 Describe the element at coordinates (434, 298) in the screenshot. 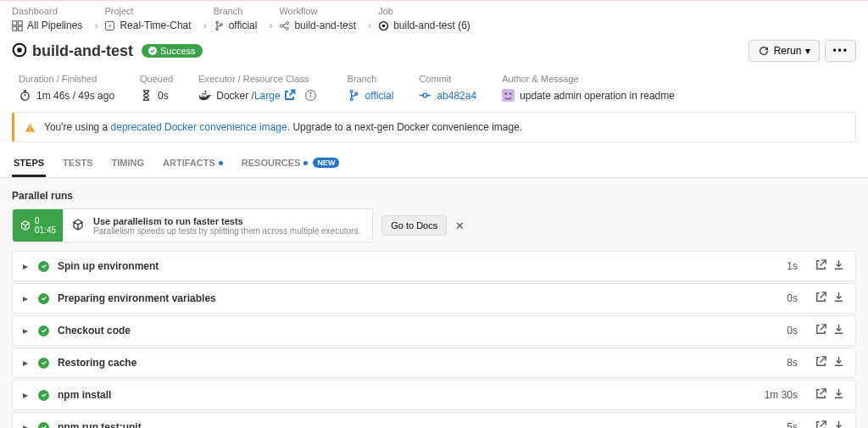

I see `step-row: ▸ Preparing environment variables 0s` at that location.